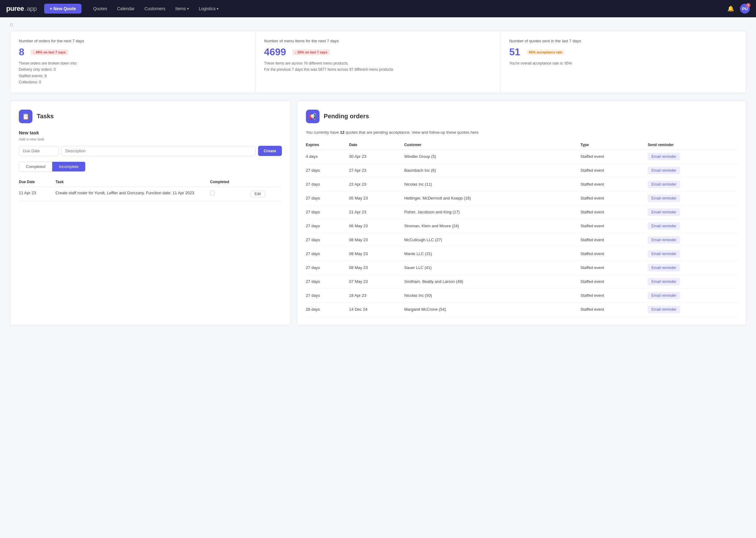  Describe the element at coordinates (522, 170) in the screenshot. I see `list-item: 27 days 27 Apr 23 Baumbach Inc (6) Staff…` at that location.